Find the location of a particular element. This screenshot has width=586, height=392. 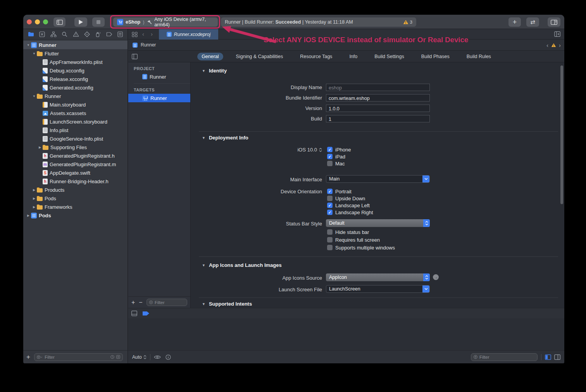

main-interface-combo: Main is located at coordinates (378, 179).